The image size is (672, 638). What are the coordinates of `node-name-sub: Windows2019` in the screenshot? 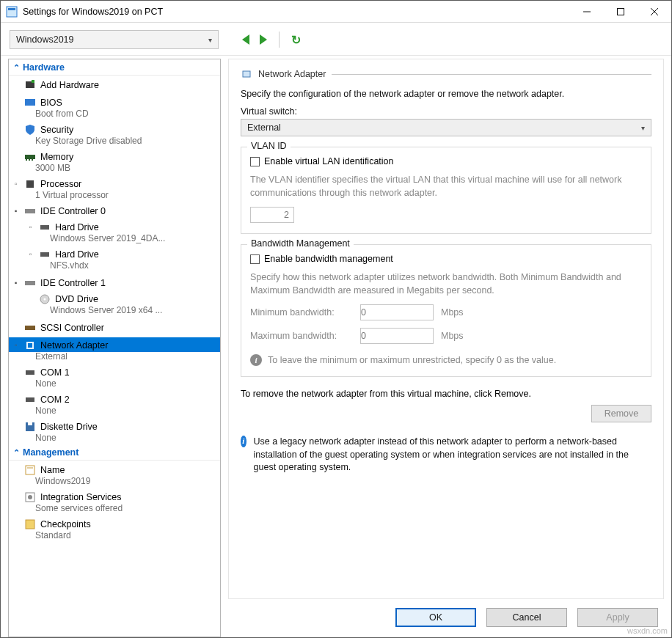 It's located at (114, 481).